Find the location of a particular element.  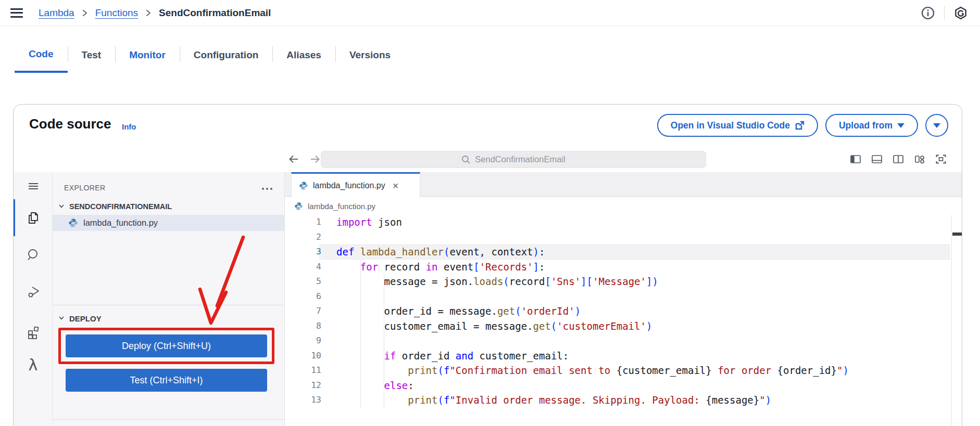

navigate-forward-icon is located at coordinates (315, 160).